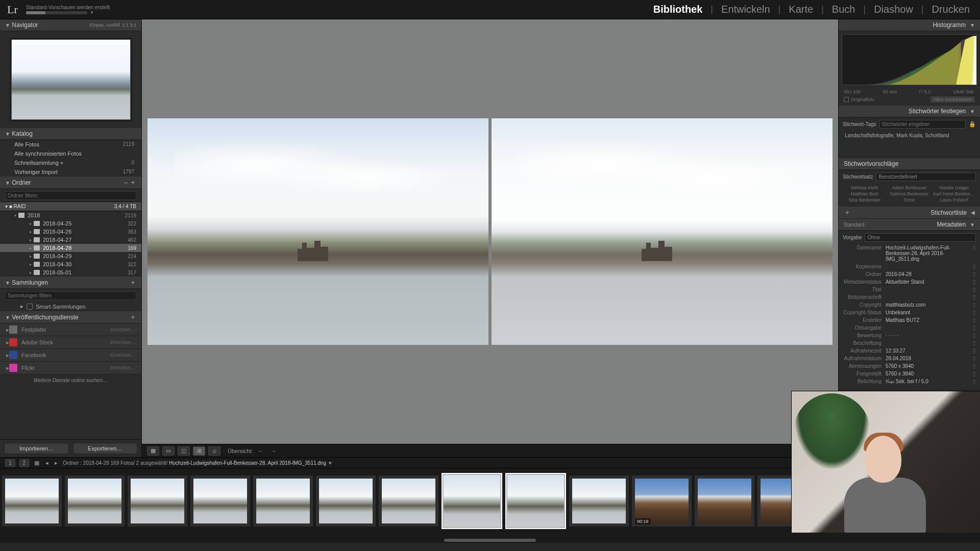  I want to click on kw-applied: Landschaftsfotografie, Mark Kupla, Schot…, so click(910, 144).